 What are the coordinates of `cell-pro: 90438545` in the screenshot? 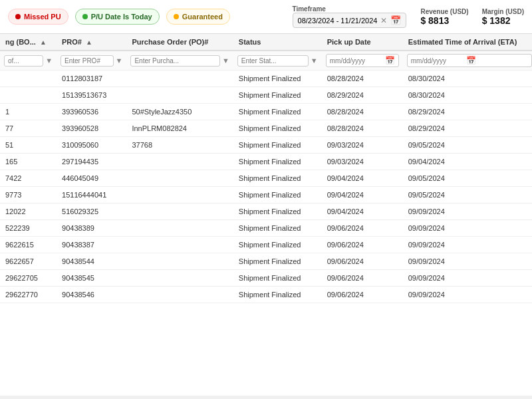 It's located at (92, 278).